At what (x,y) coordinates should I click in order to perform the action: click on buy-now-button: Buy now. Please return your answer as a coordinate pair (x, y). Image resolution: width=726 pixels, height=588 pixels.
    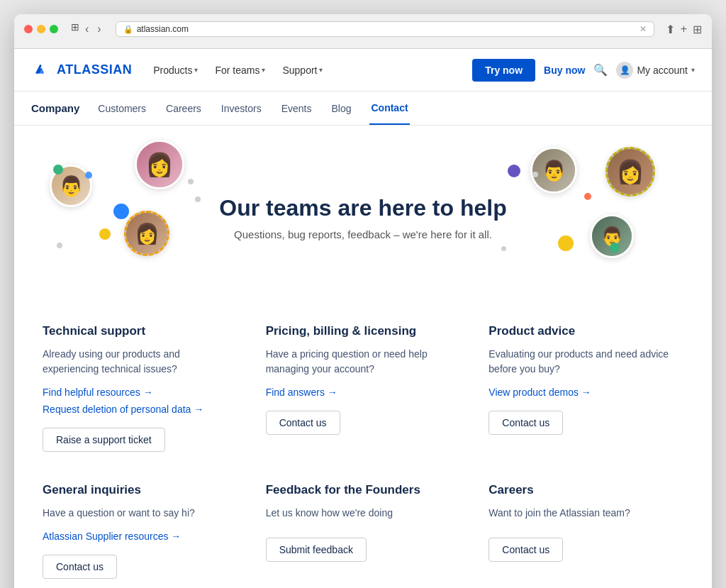
    Looking at the image, I should click on (564, 70).